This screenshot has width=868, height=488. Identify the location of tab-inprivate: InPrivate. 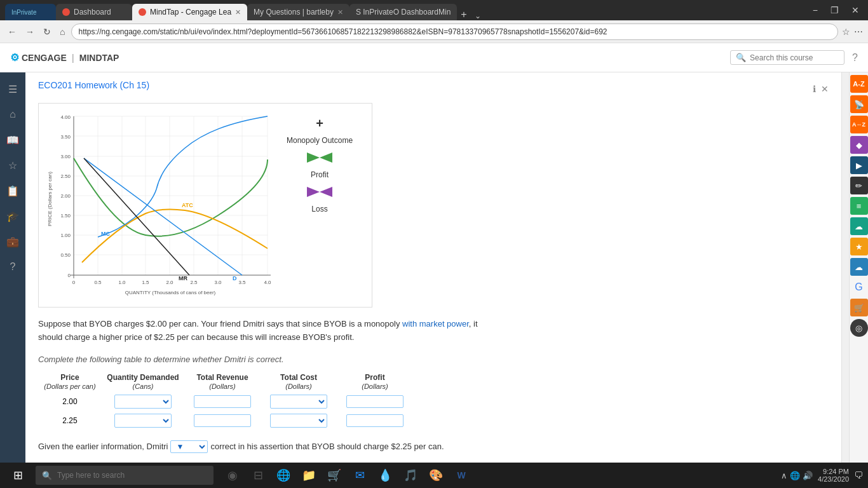
(31, 12).